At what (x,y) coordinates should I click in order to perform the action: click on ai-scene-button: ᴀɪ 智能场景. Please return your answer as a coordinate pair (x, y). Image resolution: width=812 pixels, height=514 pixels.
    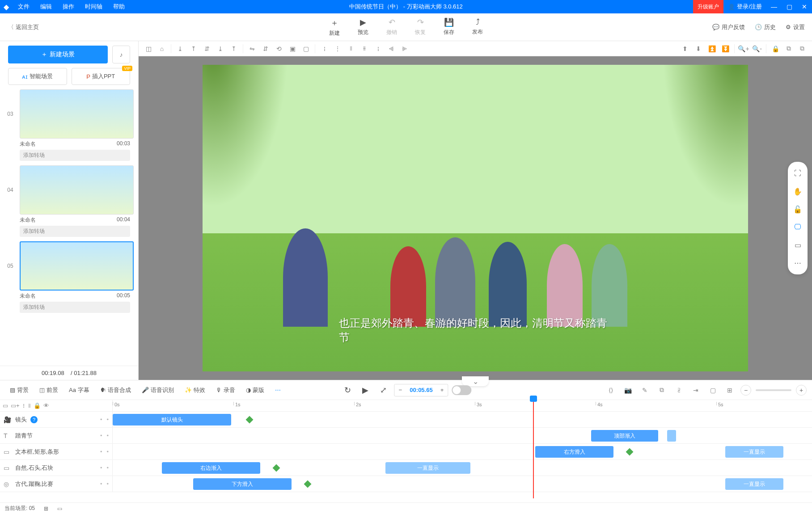
    Looking at the image, I should click on (38, 76).